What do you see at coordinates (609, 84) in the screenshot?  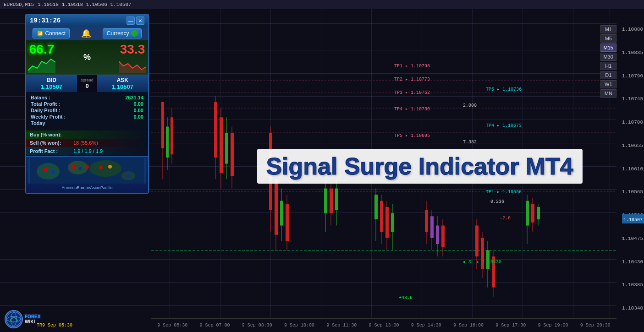 I see `tf-w1: W1` at bounding box center [609, 84].